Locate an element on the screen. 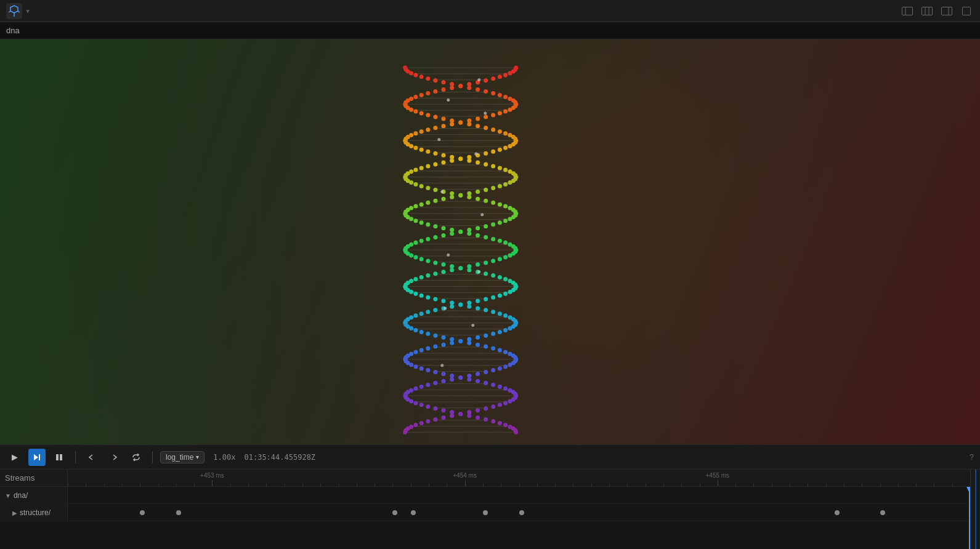 The width and height of the screenshot is (980, 549). pause-button is located at coordinates (59, 457).